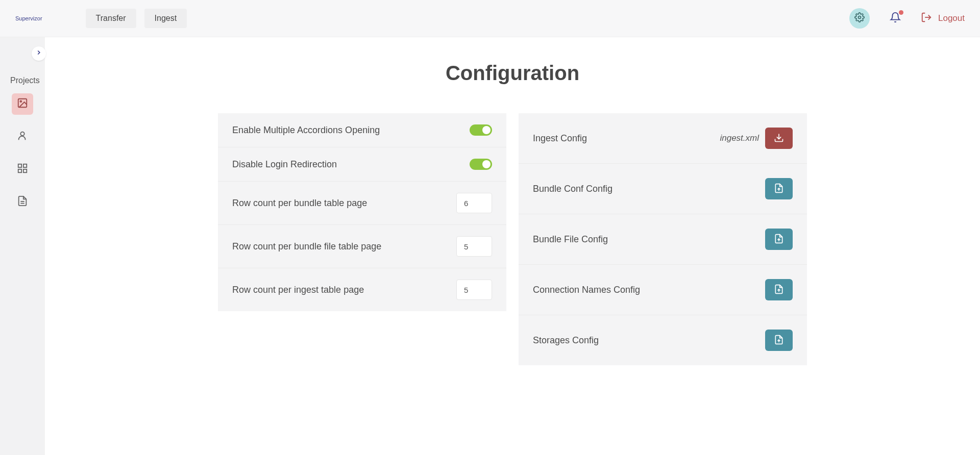  I want to click on app-logo: Supervizor, so click(29, 18).